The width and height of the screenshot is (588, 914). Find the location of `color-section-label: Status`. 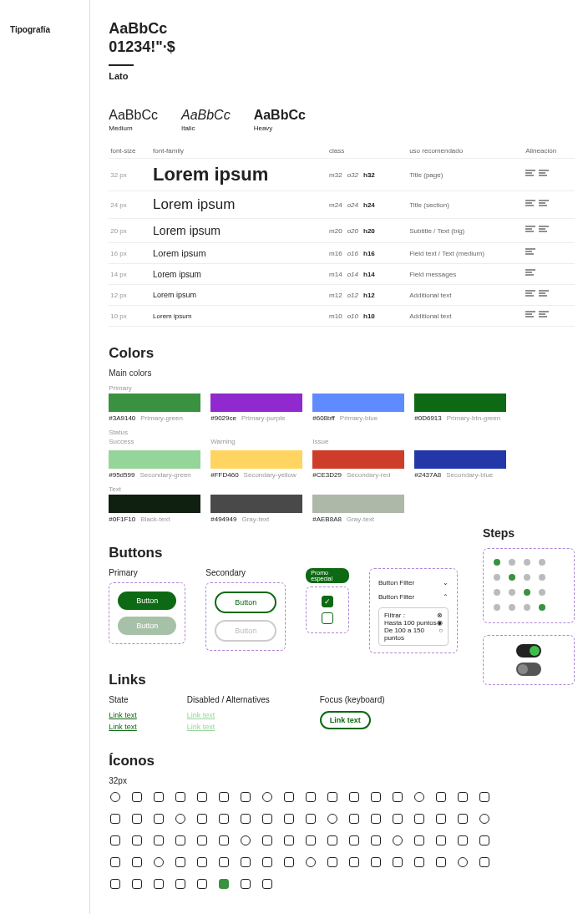

color-section-label: Status is located at coordinates (342, 433).